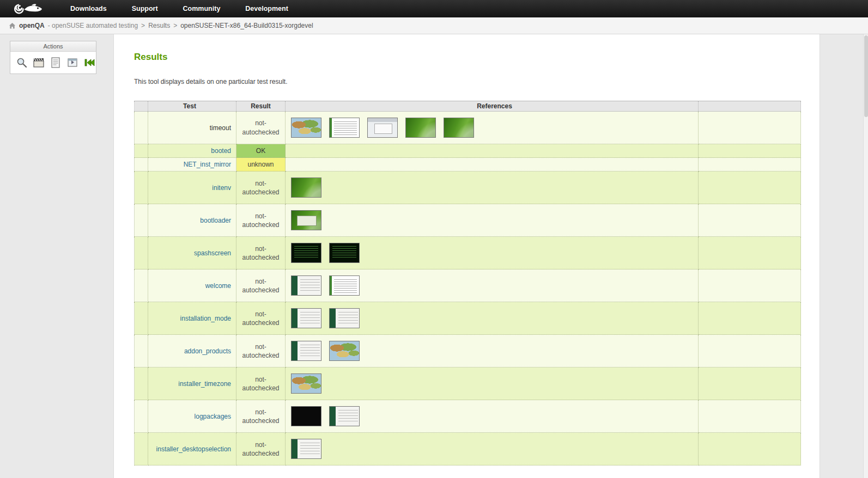 This screenshot has width=868, height=478. I want to click on breadcrumb: openQA - openSUSE automated testing > Re…, so click(434, 26).